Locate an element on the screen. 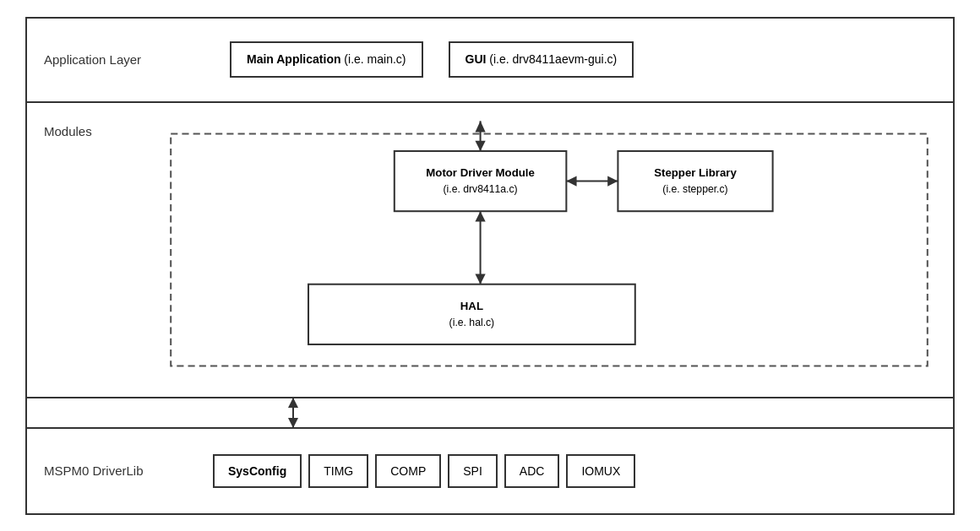 Image resolution: width=980 pixels, height=531 pixels. inter-layer-arrow-svg is located at coordinates (293, 413).